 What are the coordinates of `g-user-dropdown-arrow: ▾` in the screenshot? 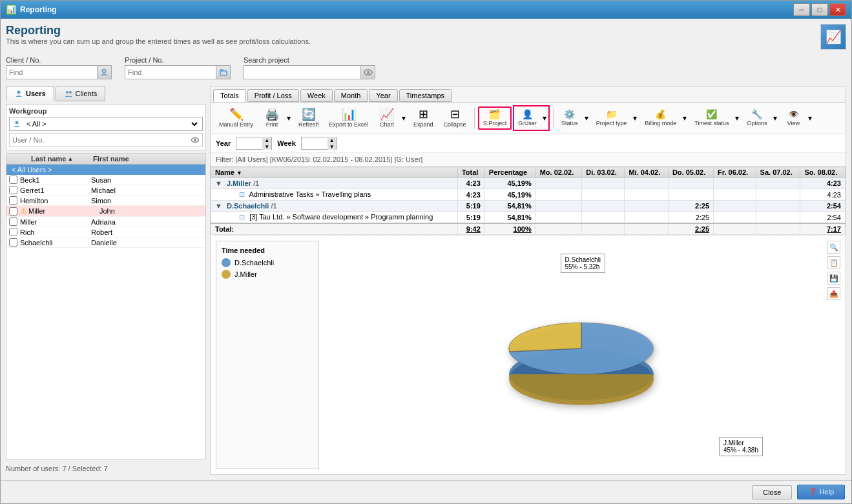 It's located at (545, 118).